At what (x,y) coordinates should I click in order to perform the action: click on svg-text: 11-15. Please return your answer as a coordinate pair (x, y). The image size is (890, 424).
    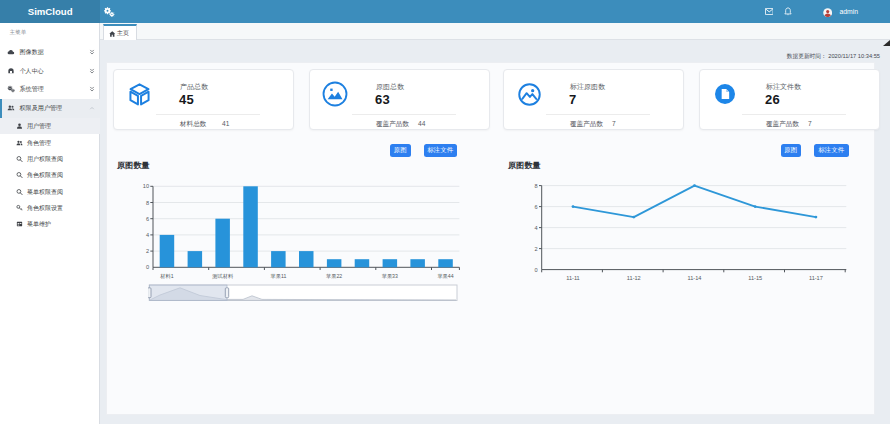
    Looking at the image, I should click on (755, 278).